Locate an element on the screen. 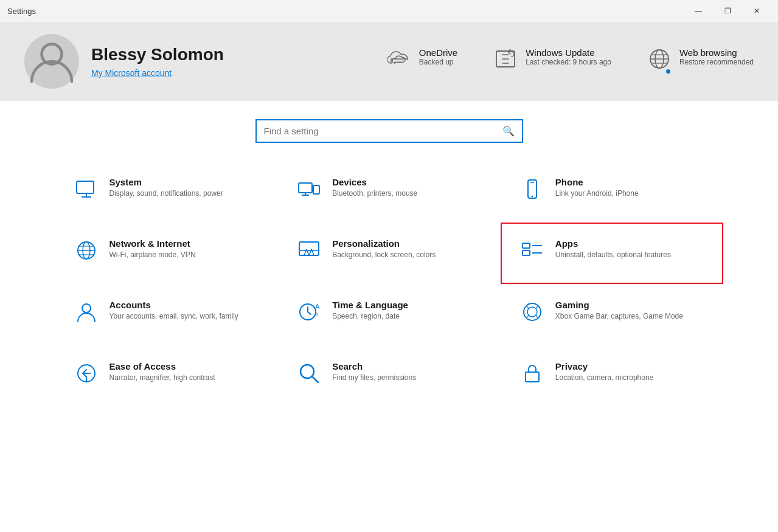 The width and height of the screenshot is (778, 532). onedrive-status-text: OneDrive Backed up is located at coordinates (438, 57).